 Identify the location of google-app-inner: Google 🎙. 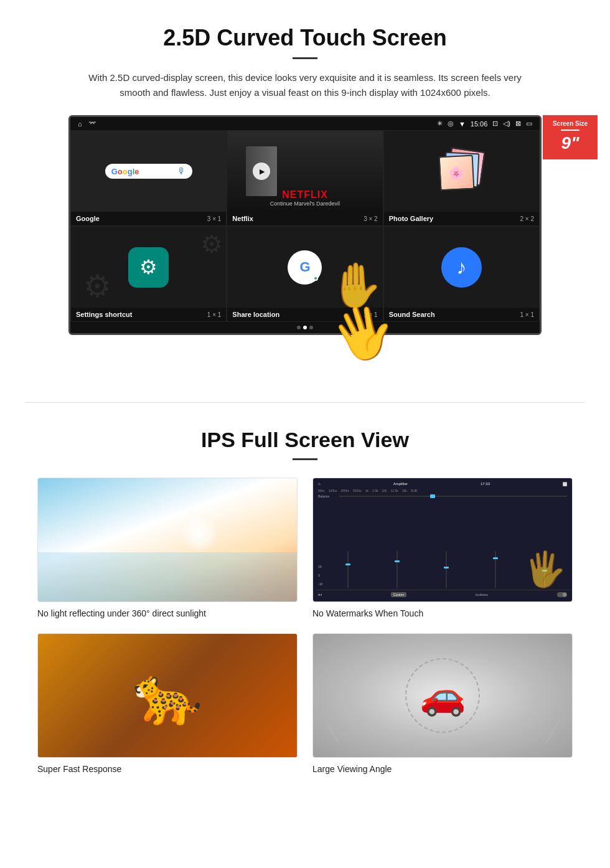
(148, 171).